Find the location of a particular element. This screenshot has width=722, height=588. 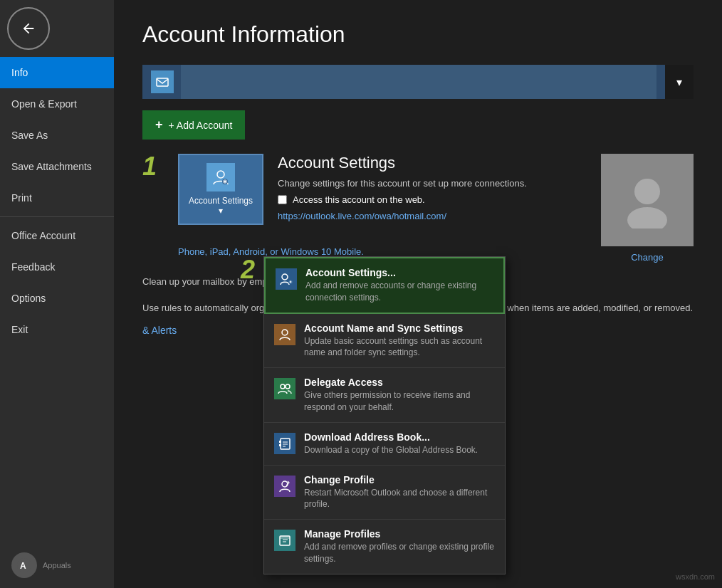

step-1-label: 1 is located at coordinates (153, 167).